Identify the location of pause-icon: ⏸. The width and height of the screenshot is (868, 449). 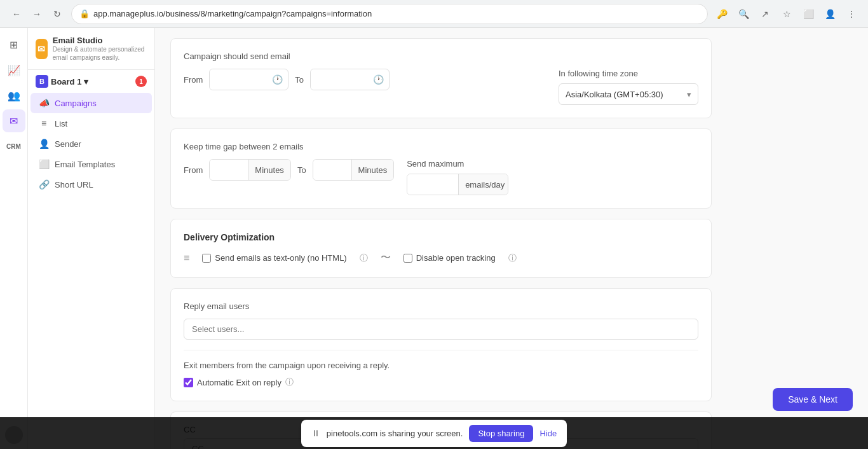
(316, 433).